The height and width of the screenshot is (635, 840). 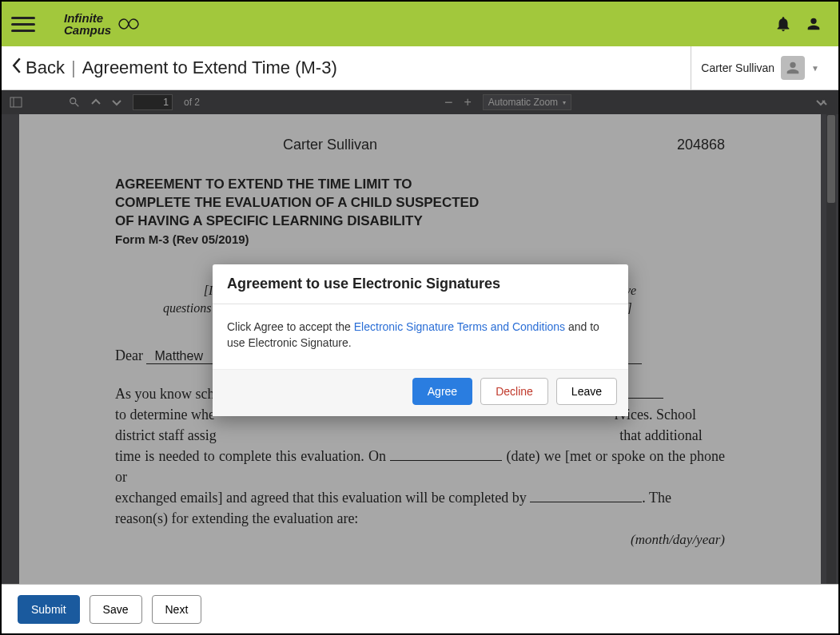 What do you see at coordinates (420, 340) in the screenshot?
I see `esignature-modal: Agreement to use Electronic Signatures C…` at bounding box center [420, 340].